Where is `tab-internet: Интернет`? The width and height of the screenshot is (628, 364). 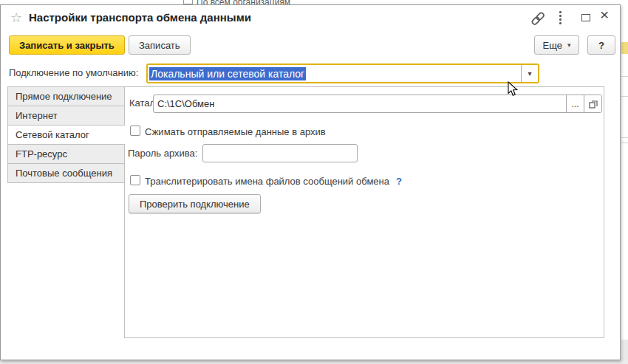 tab-internet: Интернет is located at coordinates (66, 115).